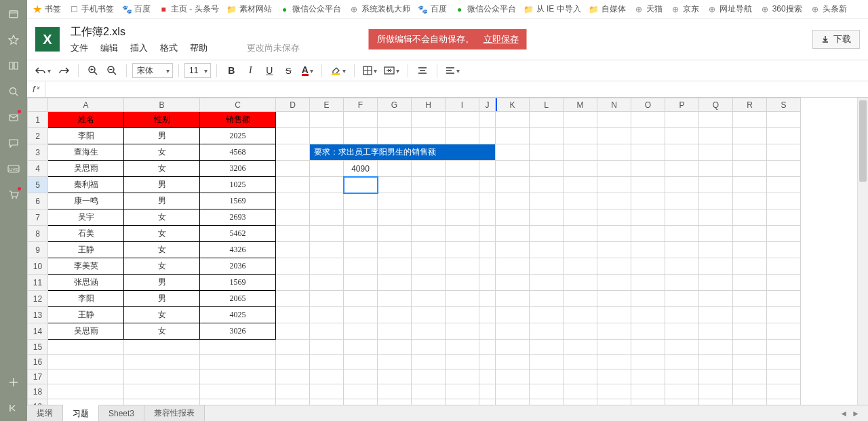  What do you see at coordinates (38, 169) in the screenshot?
I see `row-header: 4` at bounding box center [38, 169].